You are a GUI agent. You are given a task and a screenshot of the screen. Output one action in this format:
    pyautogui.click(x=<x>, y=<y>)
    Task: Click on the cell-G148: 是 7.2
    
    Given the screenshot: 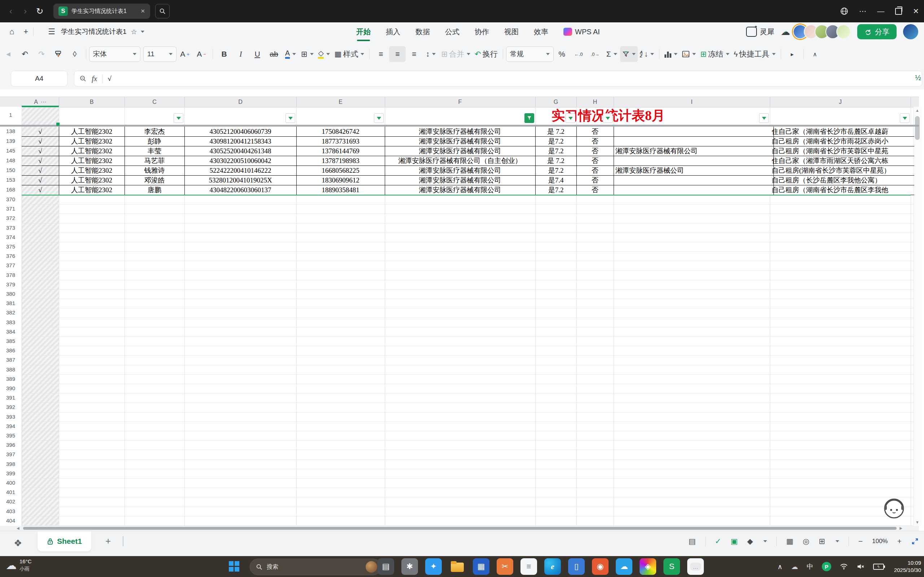 What is the action you would take?
    pyautogui.click(x=556, y=161)
    